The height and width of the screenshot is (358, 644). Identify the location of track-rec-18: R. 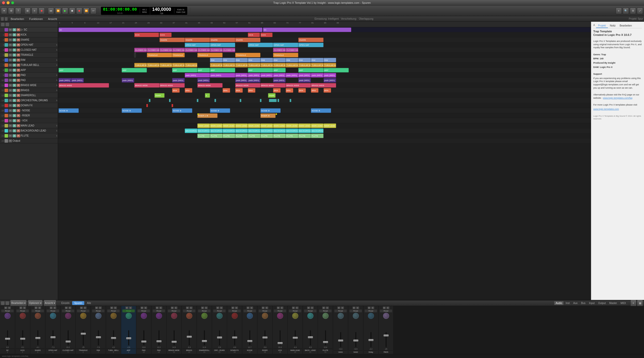
(18, 121).